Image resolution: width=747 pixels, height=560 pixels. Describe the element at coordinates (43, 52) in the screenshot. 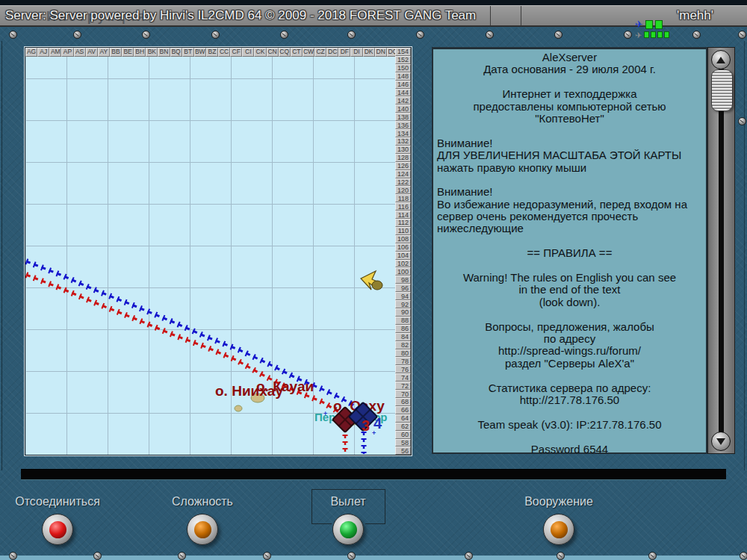

I see `grid-col-label: AJ` at that location.